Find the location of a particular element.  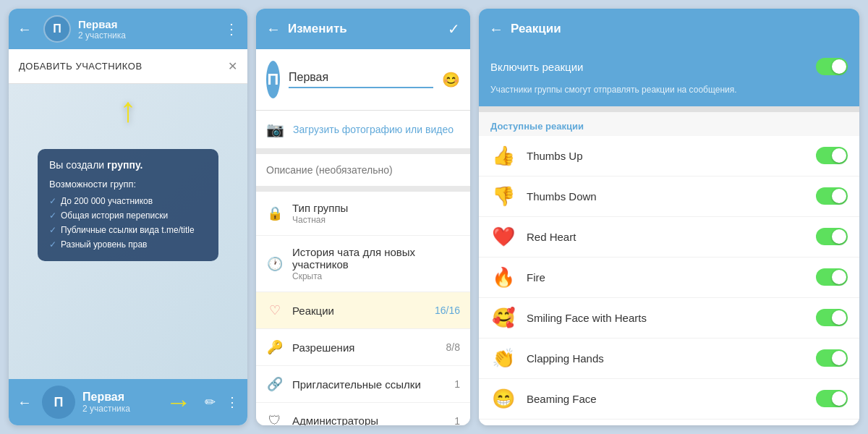

p3-reaction-item-1: 👎Thumbs Down is located at coordinates (669, 197).